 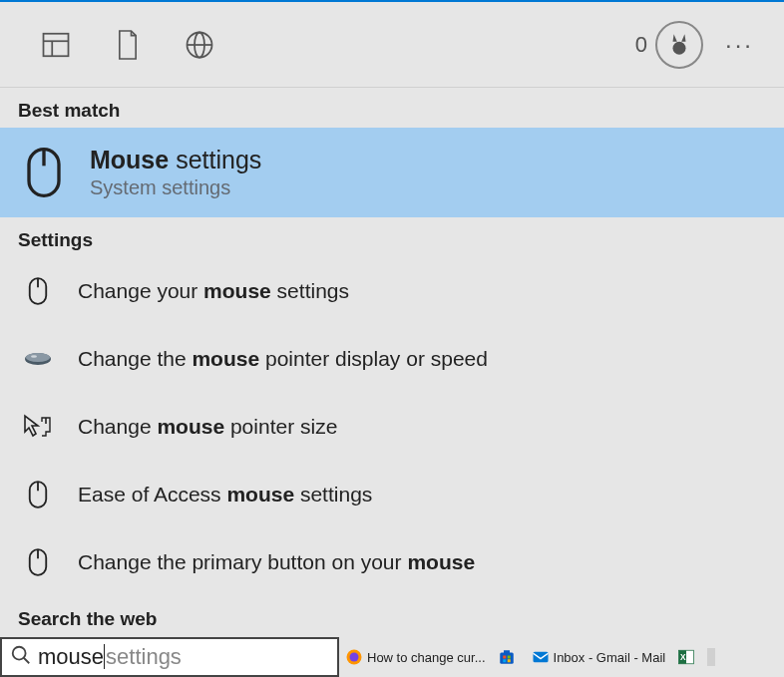 What do you see at coordinates (688, 657) in the screenshot?
I see `taskbar-item-excel: X` at bounding box center [688, 657].